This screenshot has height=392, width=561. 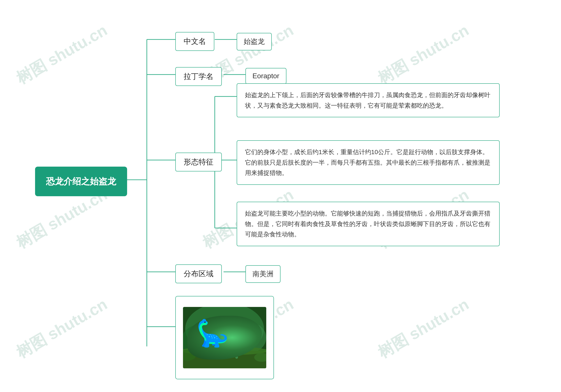 What do you see at coordinates (199, 162) in the screenshot?
I see `cat-node-morphology: 形态特征` at bounding box center [199, 162].